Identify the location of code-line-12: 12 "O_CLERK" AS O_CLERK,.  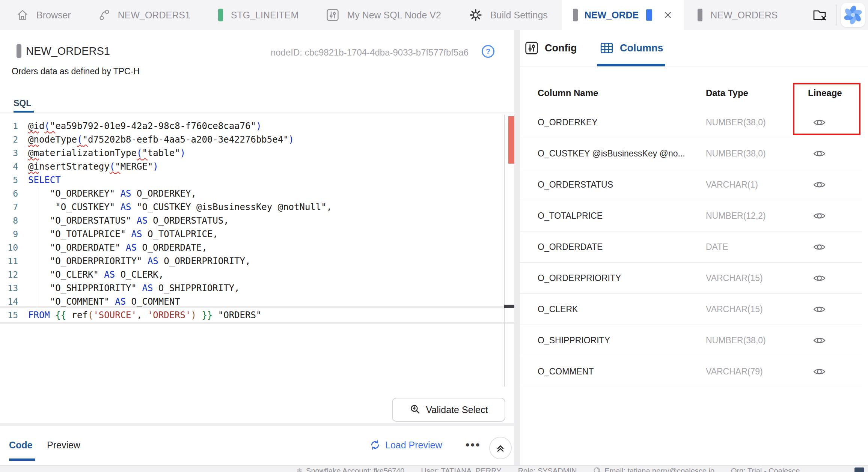
(257, 275).